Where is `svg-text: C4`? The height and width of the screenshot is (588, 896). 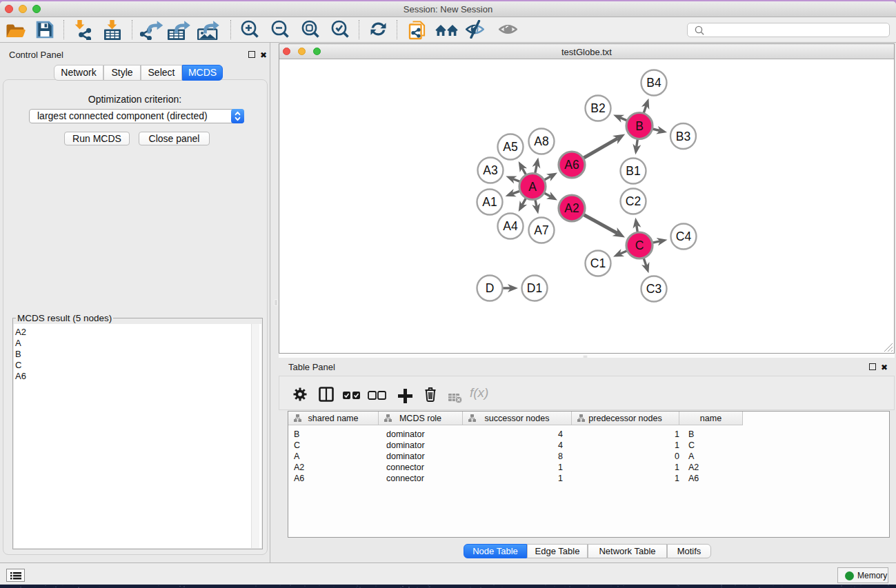 svg-text: C4 is located at coordinates (684, 236).